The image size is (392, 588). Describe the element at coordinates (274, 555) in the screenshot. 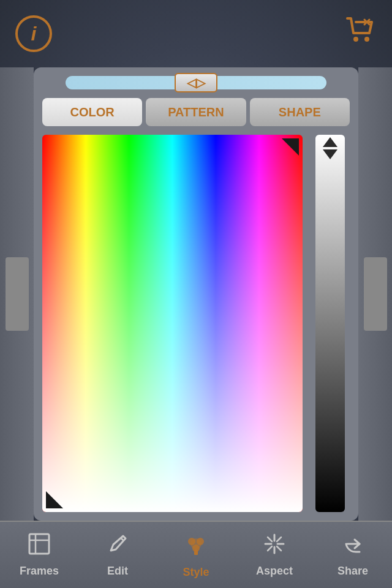

I see `nav-item-aspect: Aspect` at that location.